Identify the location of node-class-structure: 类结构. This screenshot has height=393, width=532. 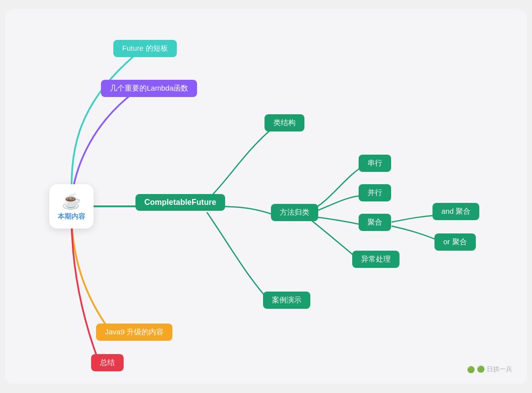
(285, 123).